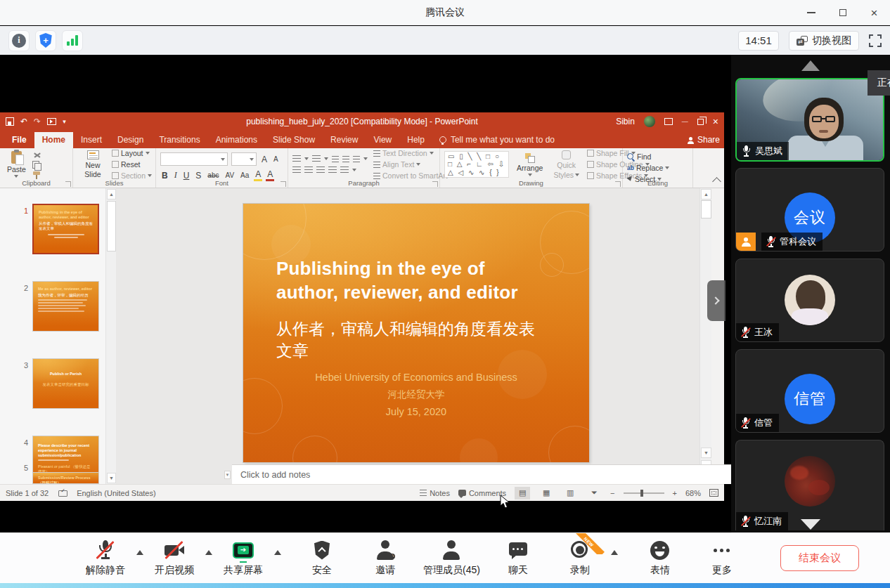 The width and height of the screenshot is (890, 588). What do you see at coordinates (580, 558) in the screenshot?
I see `record-button: NEW 录制` at bounding box center [580, 558].